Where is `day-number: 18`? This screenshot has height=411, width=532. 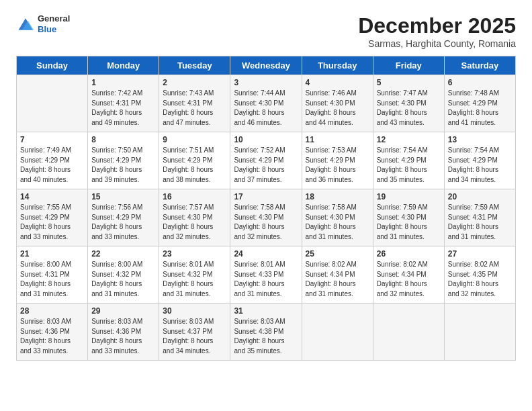 day-number: 18 is located at coordinates (337, 197).